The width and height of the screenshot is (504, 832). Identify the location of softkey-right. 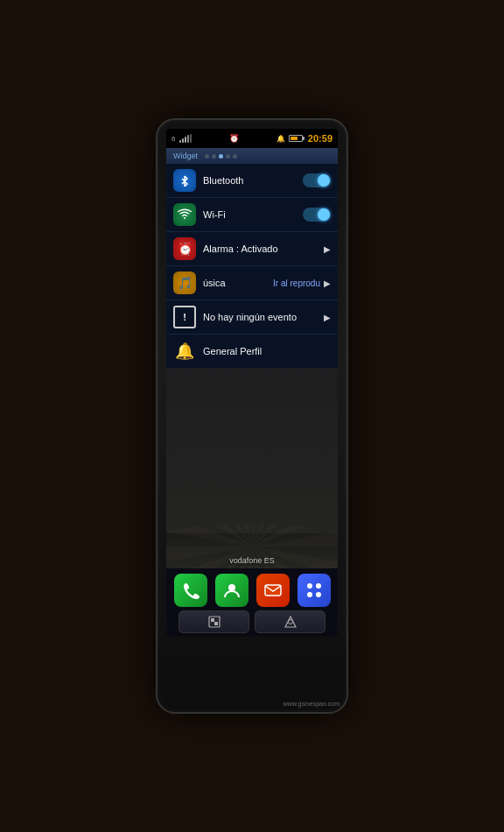
(290, 622).